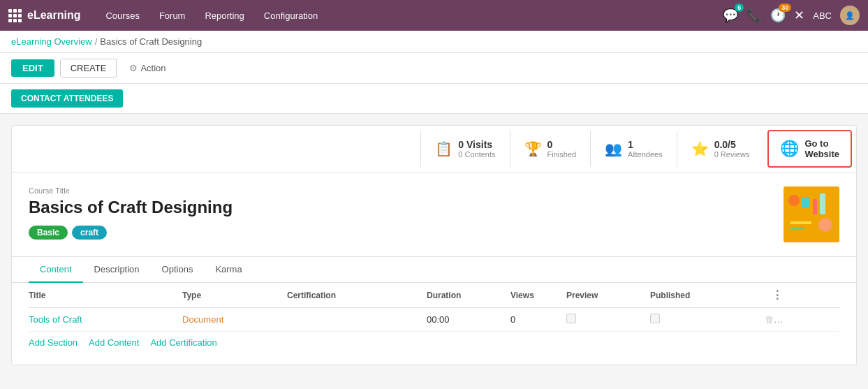 The width and height of the screenshot is (868, 389). What do you see at coordinates (224, 15) in the screenshot?
I see `menu-reporting: Reporting` at bounding box center [224, 15].